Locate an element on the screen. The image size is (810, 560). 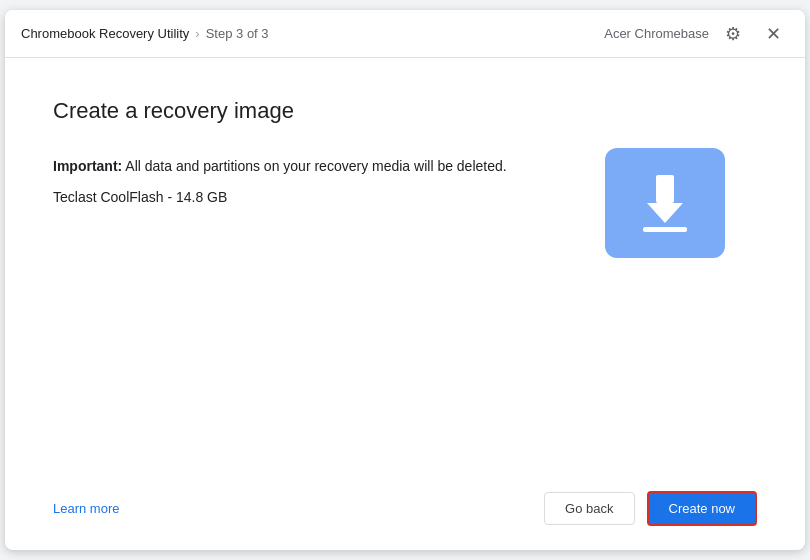
device-name: Acer Chromebase is located at coordinates (656, 34).